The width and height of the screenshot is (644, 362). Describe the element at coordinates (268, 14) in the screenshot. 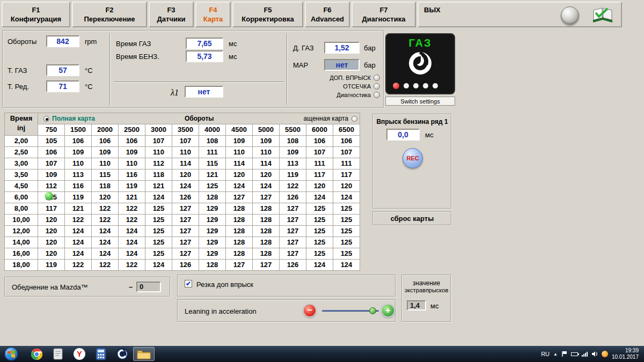

I see `tab-f5-correction: F5 Корректировка` at that location.